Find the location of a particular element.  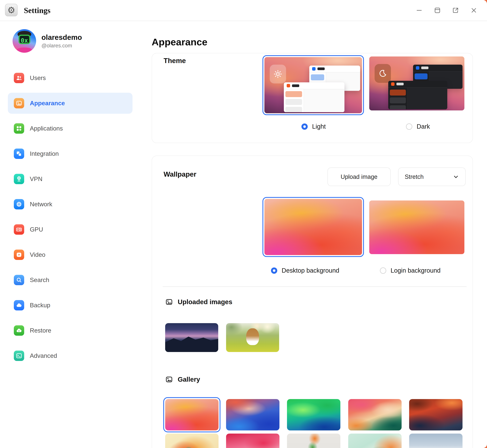

sidebar-item-label: Appearance is located at coordinates (47, 103).